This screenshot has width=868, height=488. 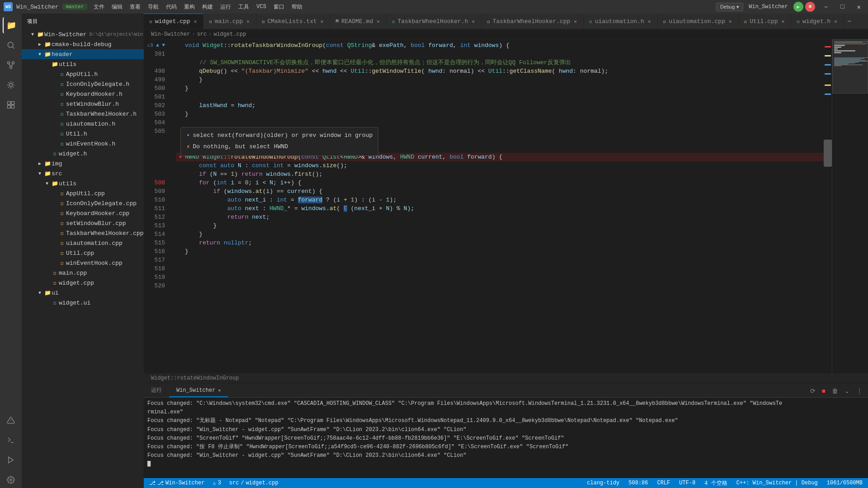 I want to click on branch-badge: master, so click(x=75, y=7).